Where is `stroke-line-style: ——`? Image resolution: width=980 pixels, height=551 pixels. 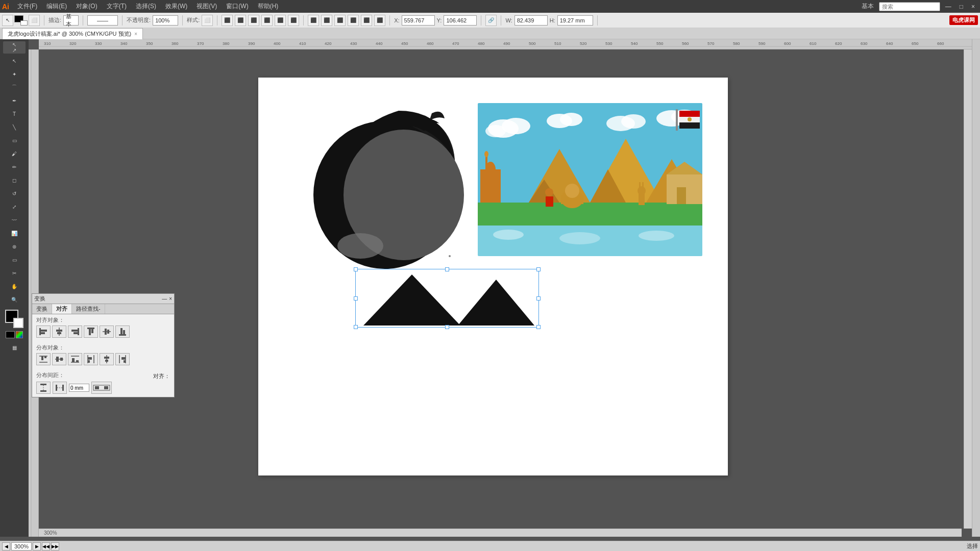 stroke-line-style: —— is located at coordinates (103, 20).